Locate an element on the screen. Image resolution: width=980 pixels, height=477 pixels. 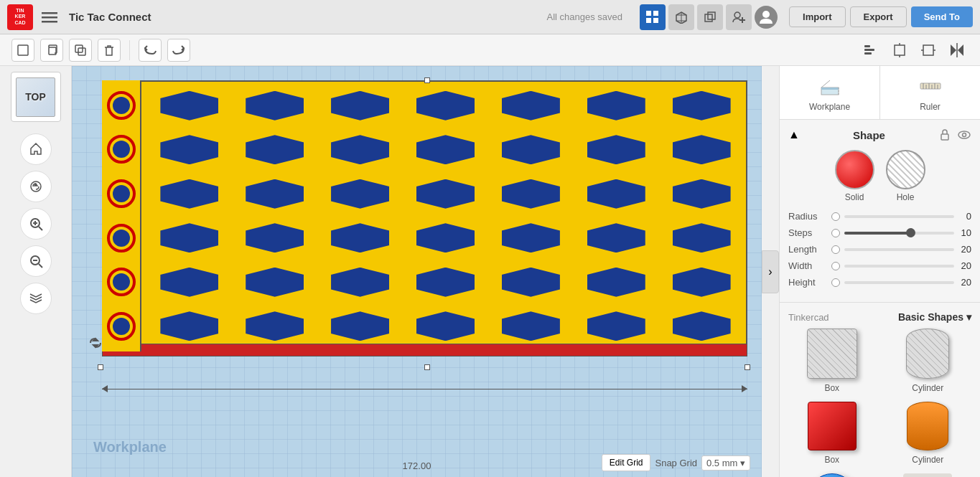
view-mode-buttons is located at coordinates (709, 17).